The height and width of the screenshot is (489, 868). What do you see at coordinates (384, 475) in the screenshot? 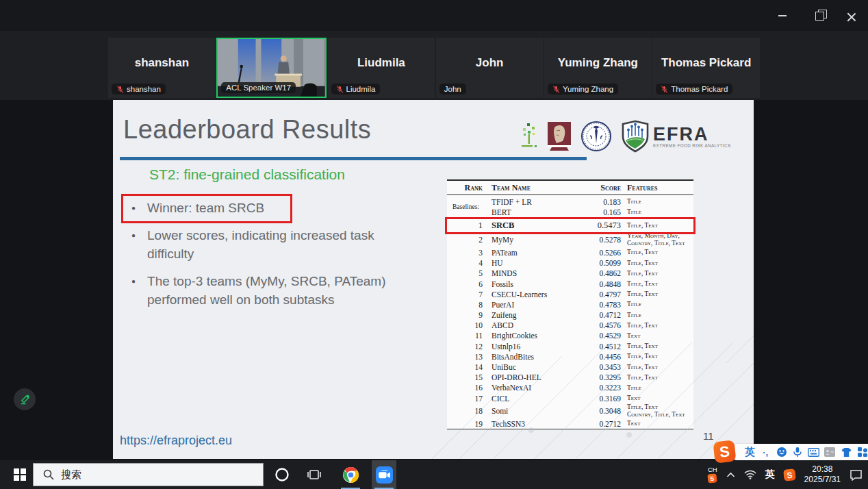
I see `zoom-taskbar-button: zoom` at bounding box center [384, 475].